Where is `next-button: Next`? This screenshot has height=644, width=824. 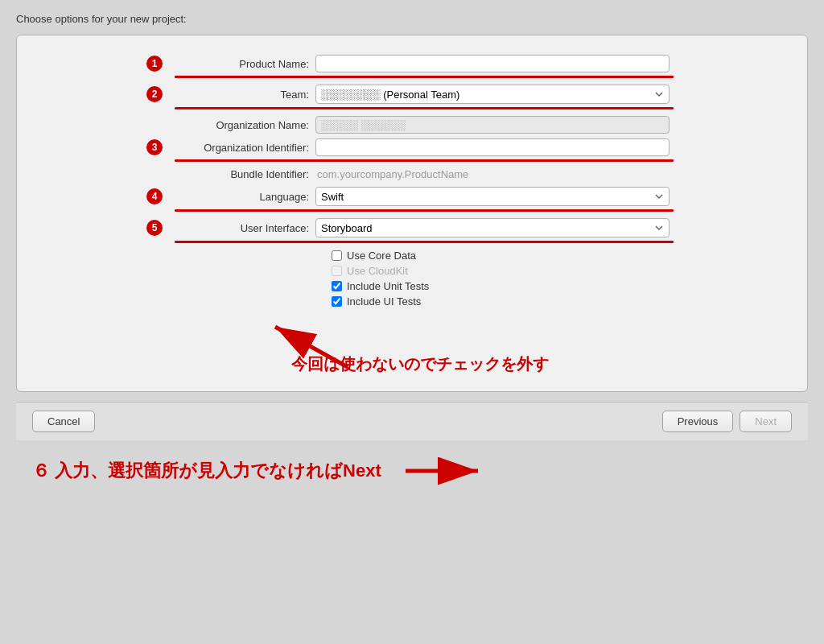
next-button: Next is located at coordinates (766, 422).